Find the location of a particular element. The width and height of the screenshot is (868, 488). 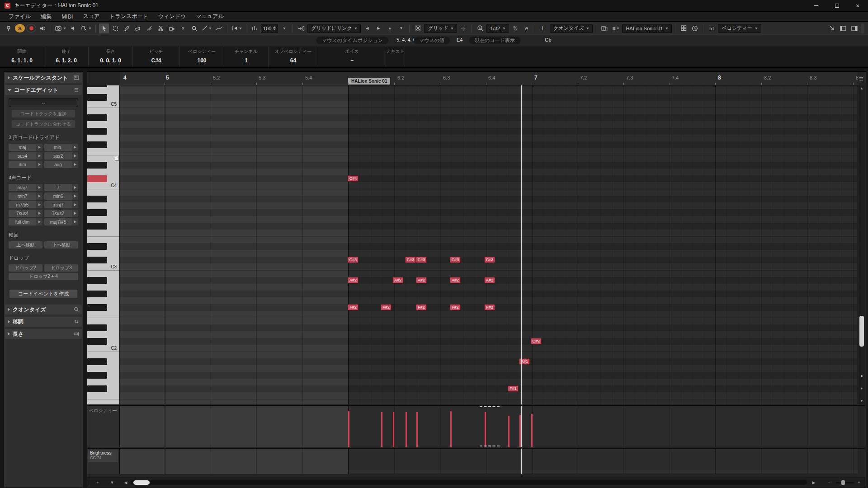

insert-velocity-value: 100 is located at coordinates (269, 28).